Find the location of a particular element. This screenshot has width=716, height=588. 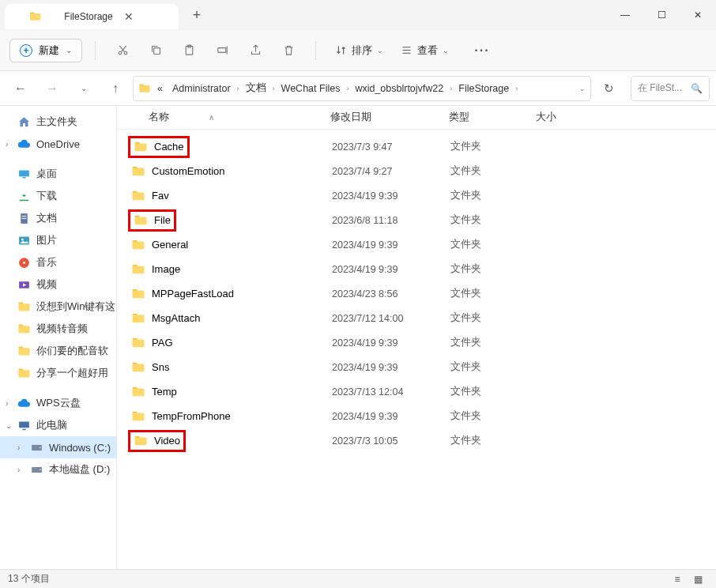

file-name: Fav is located at coordinates (160, 196).